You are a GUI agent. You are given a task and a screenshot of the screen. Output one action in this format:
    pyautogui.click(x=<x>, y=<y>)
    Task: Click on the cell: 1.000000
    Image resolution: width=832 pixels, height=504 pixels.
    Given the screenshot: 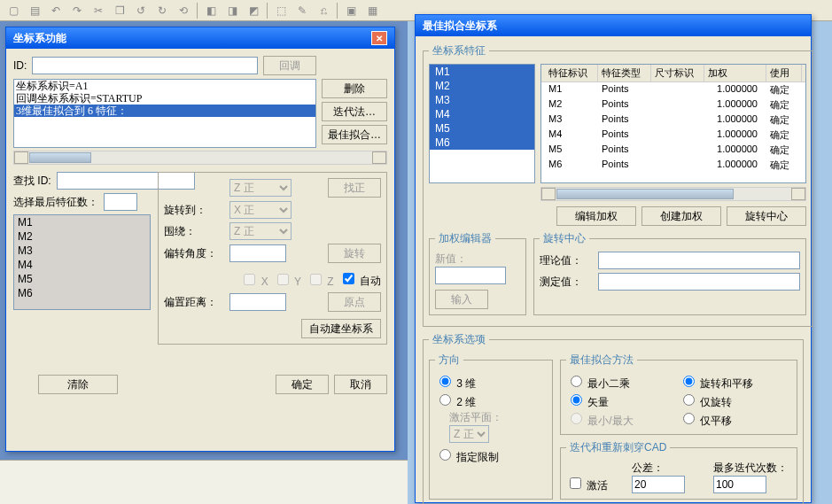 What is the action you would take?
    pyautogui.click(x=735, y=135)
    